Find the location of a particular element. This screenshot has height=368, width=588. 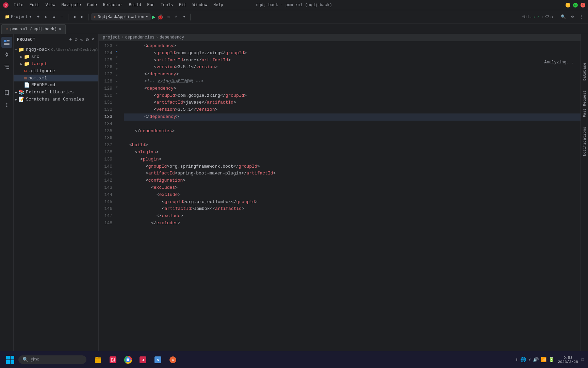

settings-btn: ⚙ is located at coordinates (54, 17).